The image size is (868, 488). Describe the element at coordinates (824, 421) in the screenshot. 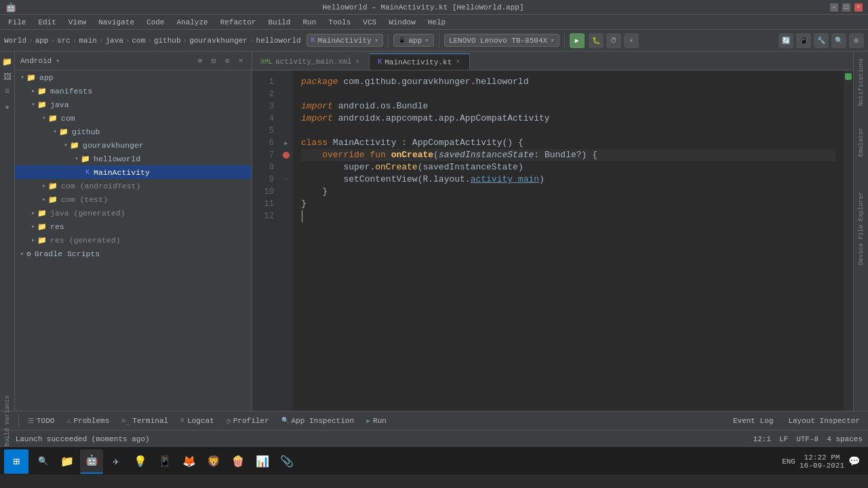

I see `layout-inspector-tab: Layout Inspector` at that location.